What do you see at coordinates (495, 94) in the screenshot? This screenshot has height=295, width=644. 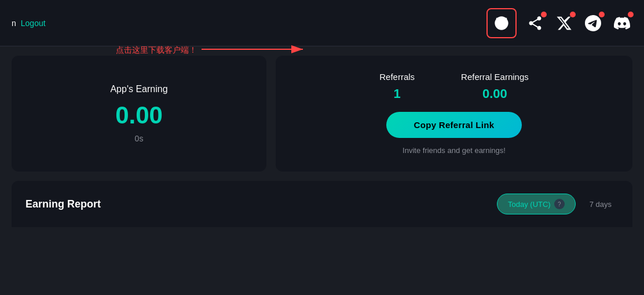 I see `referral-earnings-value: 0.00` at bounding box center [495, 94].